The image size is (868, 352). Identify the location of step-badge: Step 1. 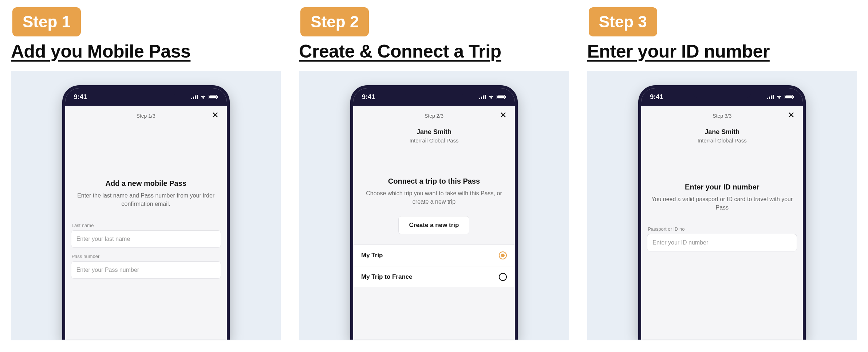
(47, 22).